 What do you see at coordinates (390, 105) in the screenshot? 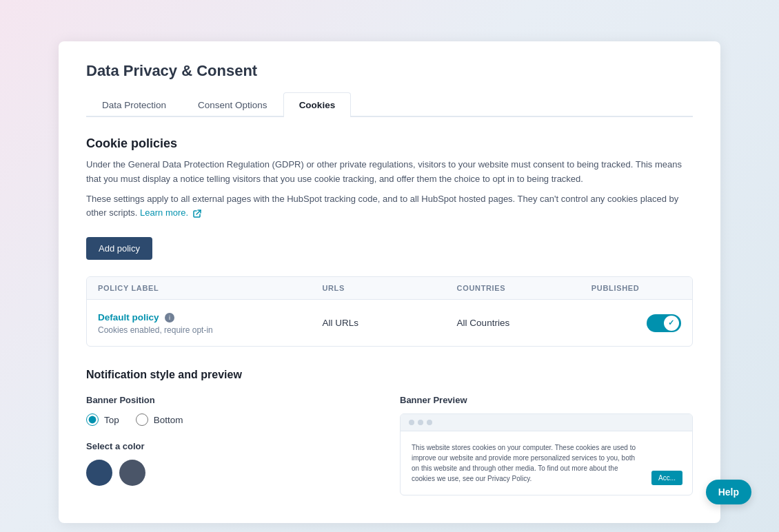
I see `tabs-bar: Data Protection Consent Options Cookies` at bounding box center [390, 105].